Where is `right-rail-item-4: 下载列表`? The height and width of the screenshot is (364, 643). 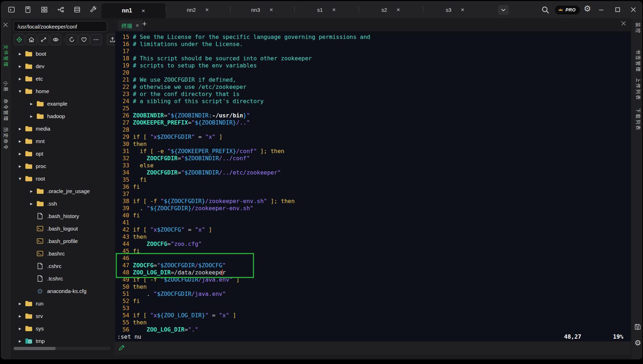 right-rail-item-4: 下载列表 is located at coordinates (639, 120).